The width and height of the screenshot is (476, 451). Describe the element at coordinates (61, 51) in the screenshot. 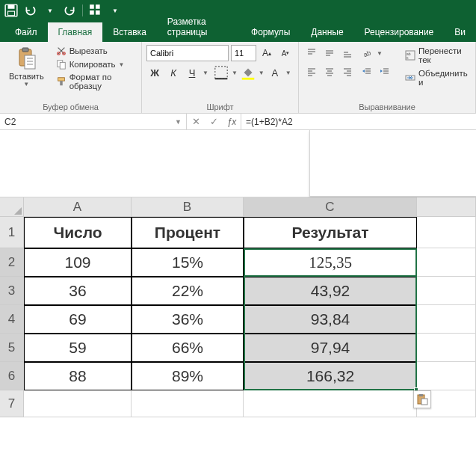

I see `scissors-icon` at that location.